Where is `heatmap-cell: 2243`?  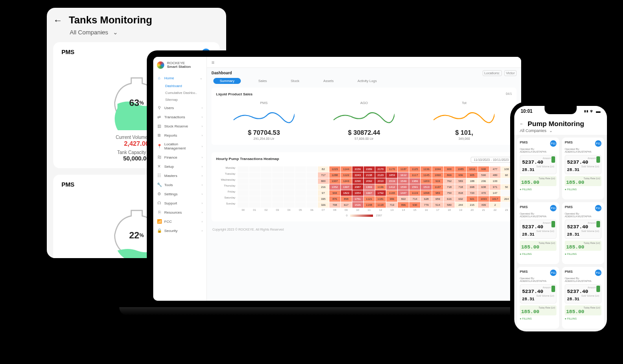
heatmap-cell: 2243 is located at coordinates (358, 175).